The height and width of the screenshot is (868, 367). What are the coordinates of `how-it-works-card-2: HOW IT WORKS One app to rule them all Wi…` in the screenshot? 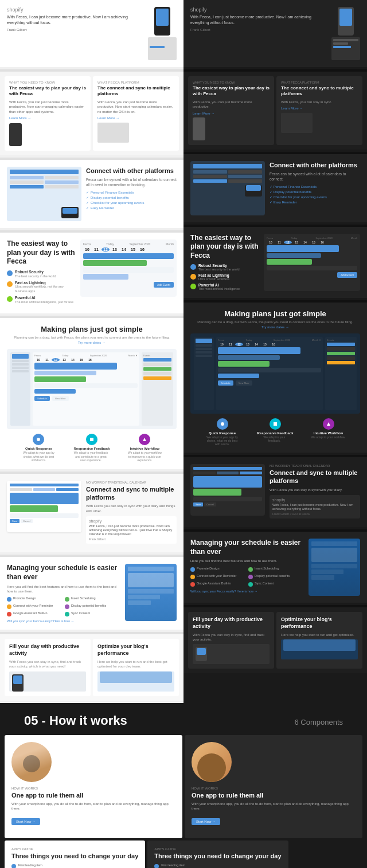 It's located at (274, 787).